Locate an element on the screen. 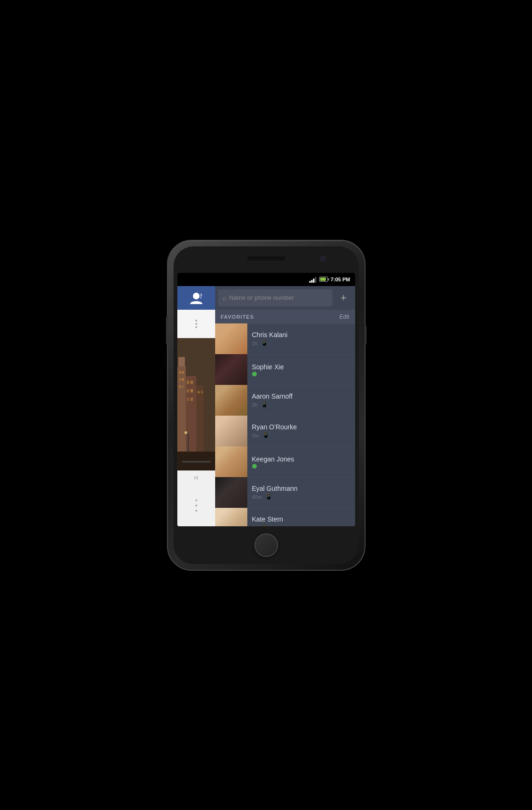 Image resolution: width=532 pixels, height=810 pixels. speaker-grille is located at coordinates (266, 259).